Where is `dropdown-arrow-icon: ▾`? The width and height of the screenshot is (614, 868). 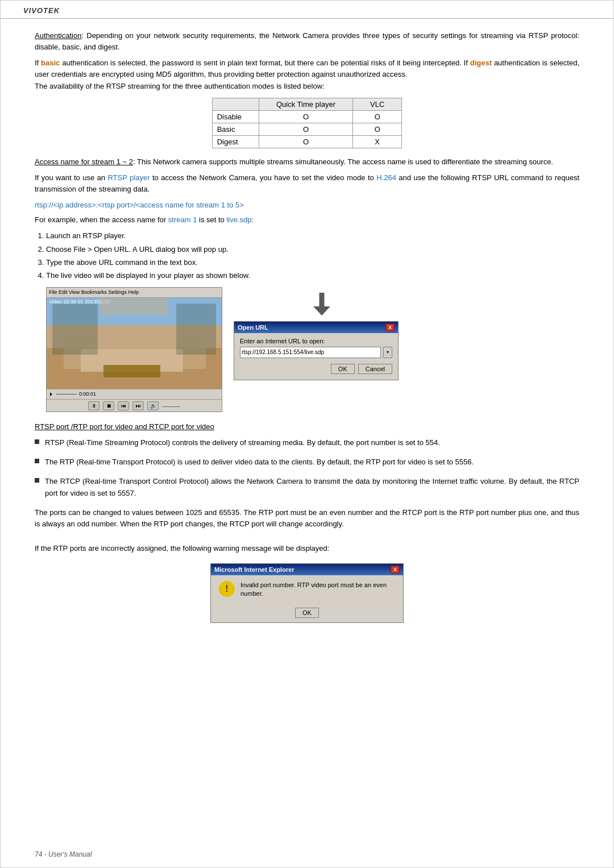
dropdown-arrow-icon: ▾ is located at coordinates (388, 352).